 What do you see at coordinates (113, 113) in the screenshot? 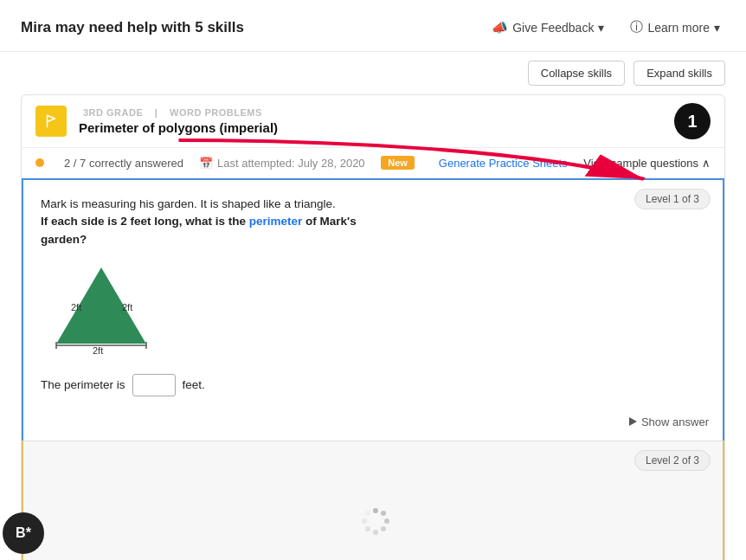
I see `skill-grade: 3rd GRADE` at bounding box center [113, 113].